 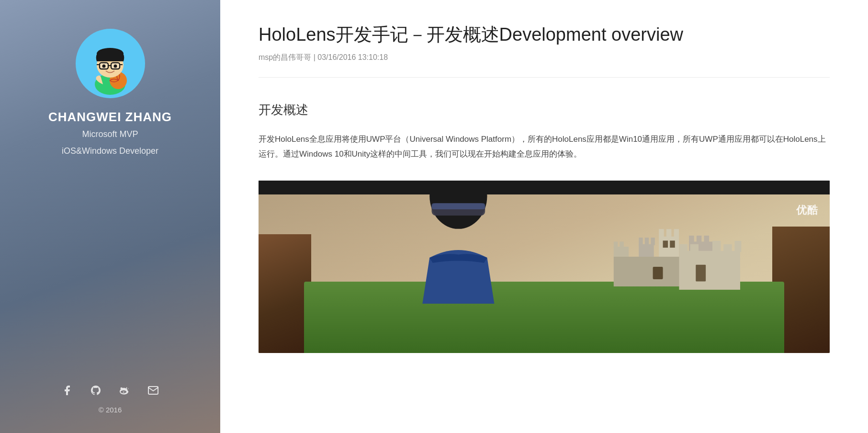 I want to click on section-title: 开发概述, so click(x=544, y=110).